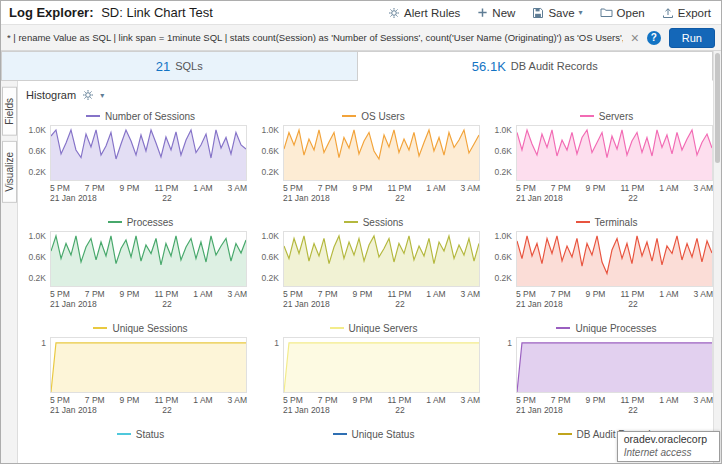  What do you see at coordinates (384, 434) in the screenshot?
I see `chart-title: Unique Status` at bounding box center [384, 434].